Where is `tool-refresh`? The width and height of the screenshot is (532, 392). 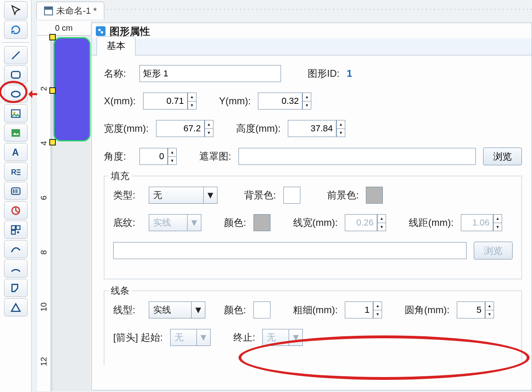 tool-refresh is located at coordinates (16, 30).